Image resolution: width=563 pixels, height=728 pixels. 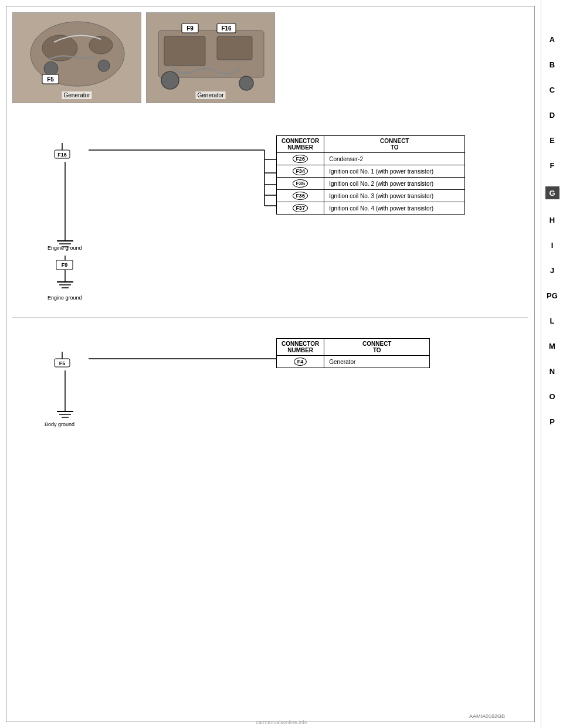 What do you see at coordinates (552, 295) in the screenshot?
I see `sidebar-letter-pg: PG` at bounding box center [552, 295].